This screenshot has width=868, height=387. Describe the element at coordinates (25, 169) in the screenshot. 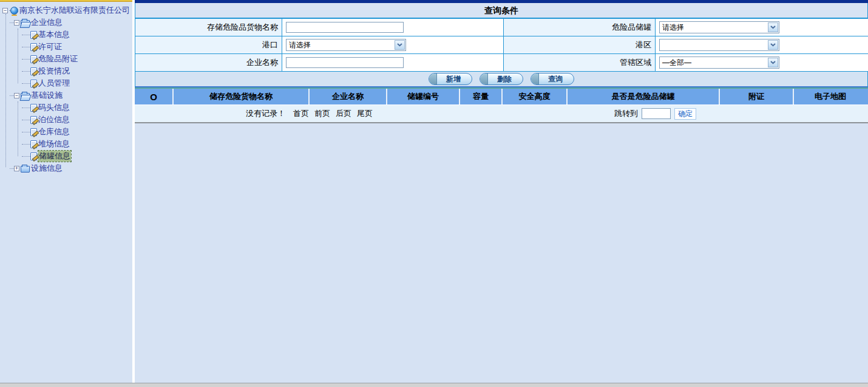

I see `folder-closed-icon` at that location.